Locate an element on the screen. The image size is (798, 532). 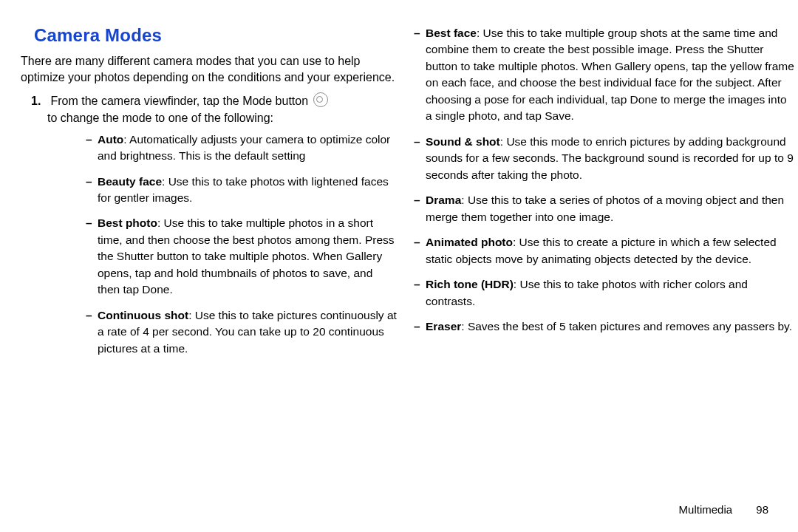
mode-desc: : Use this to take multiple group shots … is located at coordinates (610, 74).